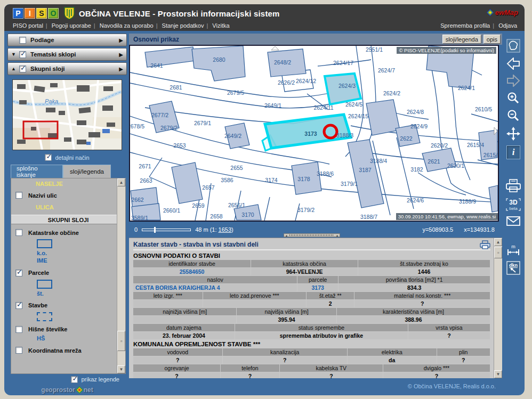  Describe the element at coordinates (513, 268) in the screenshot. I see `dkn-button: dkn` at that location.